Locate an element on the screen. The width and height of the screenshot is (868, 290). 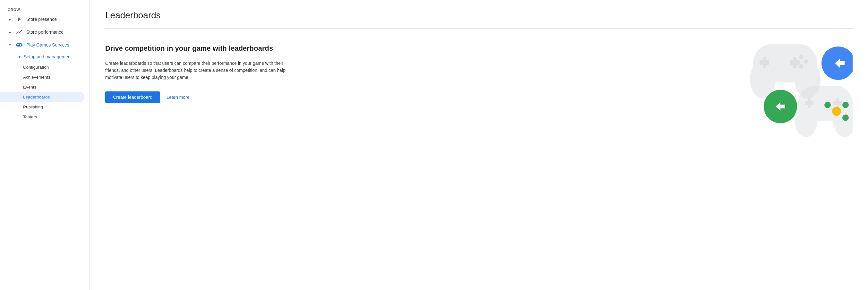
create-leaderboard-button: Create leaderboard is located at coordinates (133, 97).